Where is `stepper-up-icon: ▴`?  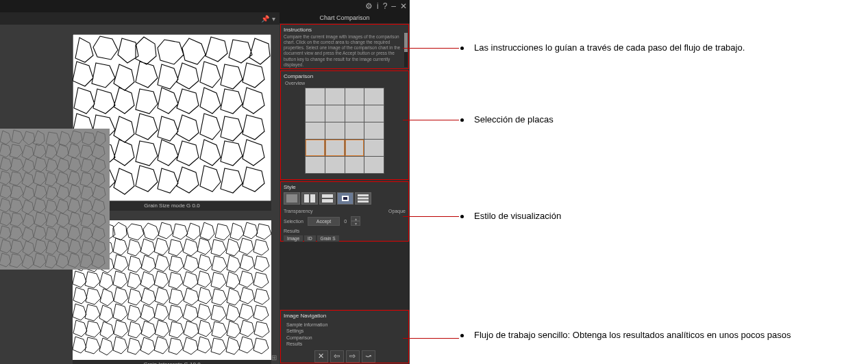
stepper-up-icon: ▴ is located at coordinates (356, 219).